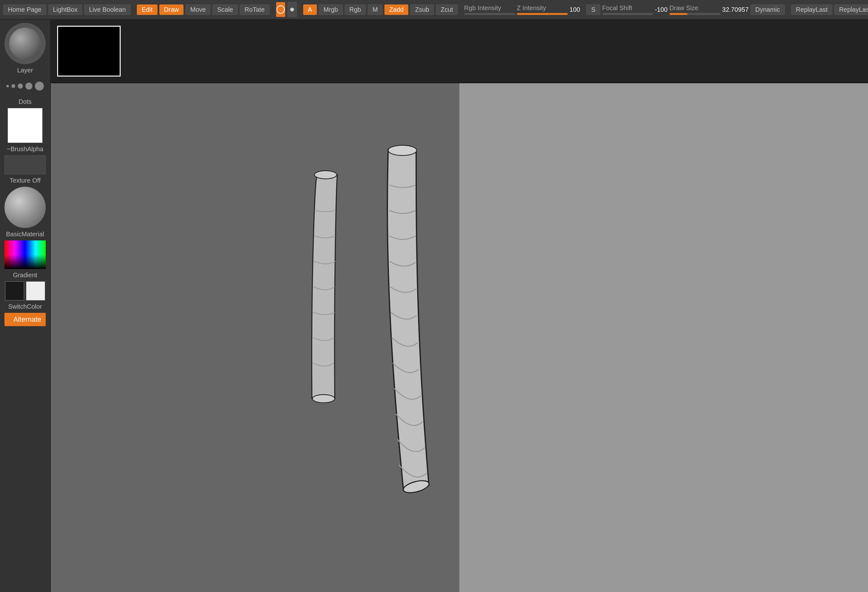 Image resolution: width=868 pixels, height=592 pixels. What do you see at coordinates (25, 165) in the screenshot?
I see `texture-off-box` at bounding box center [25, 165].